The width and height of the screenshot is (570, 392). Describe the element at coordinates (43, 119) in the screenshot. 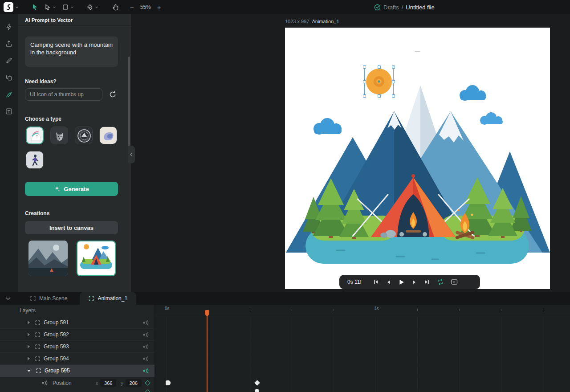

I see `choose-type-label: Choose a type` at that location.